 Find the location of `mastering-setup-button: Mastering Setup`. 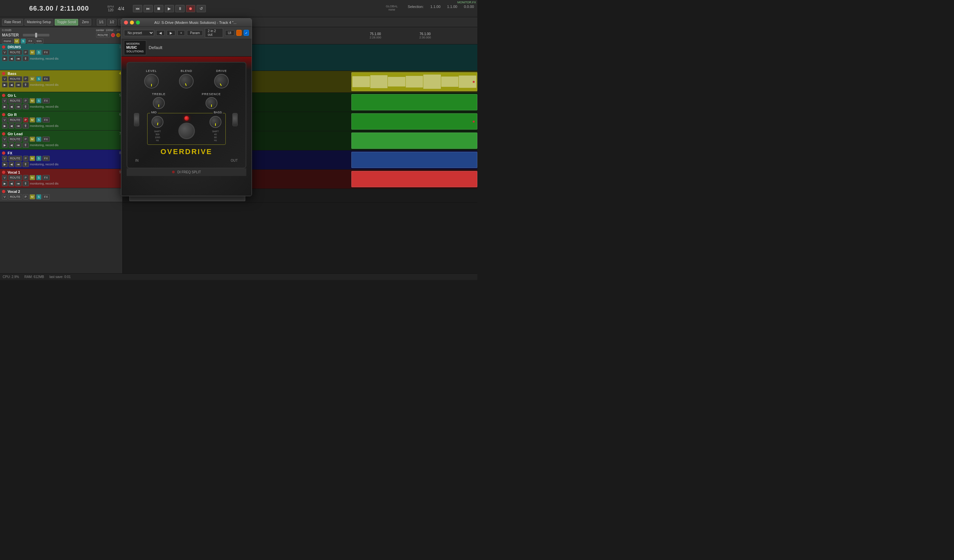

mastering-setup-button: Mastering Setup is located at coordinates (39, 22).